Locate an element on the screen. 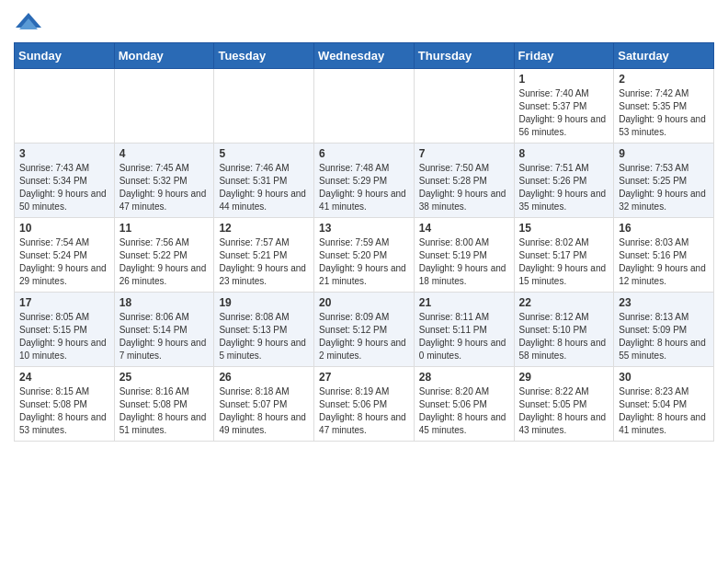 The width and height of the screenshot is (728, 563). day-number: 26 is located at coordinates (264, 377).